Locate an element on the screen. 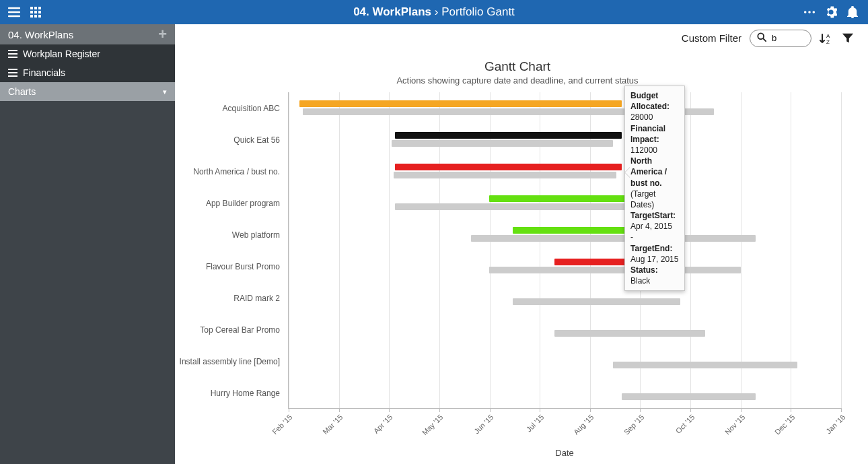  chart-tooltip: Budget Allocated: 28000 Financial Impact… is located at coordinates (655, 189).